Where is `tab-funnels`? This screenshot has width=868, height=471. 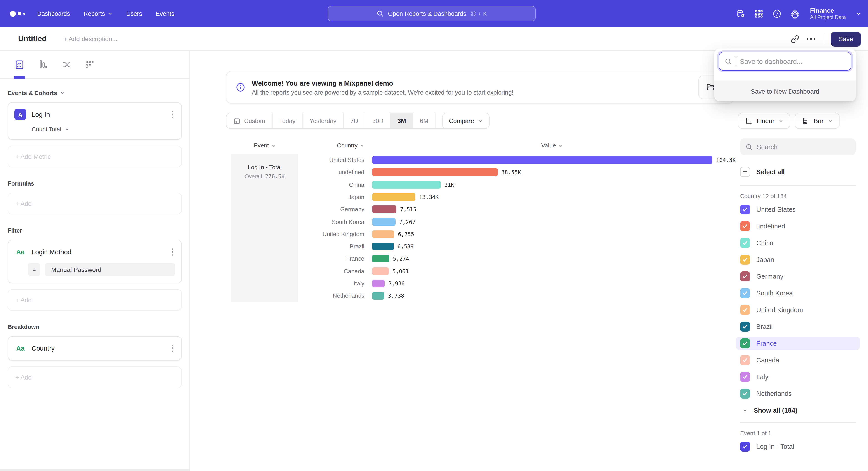 tab-funnels is located at coordinates (43, 65).